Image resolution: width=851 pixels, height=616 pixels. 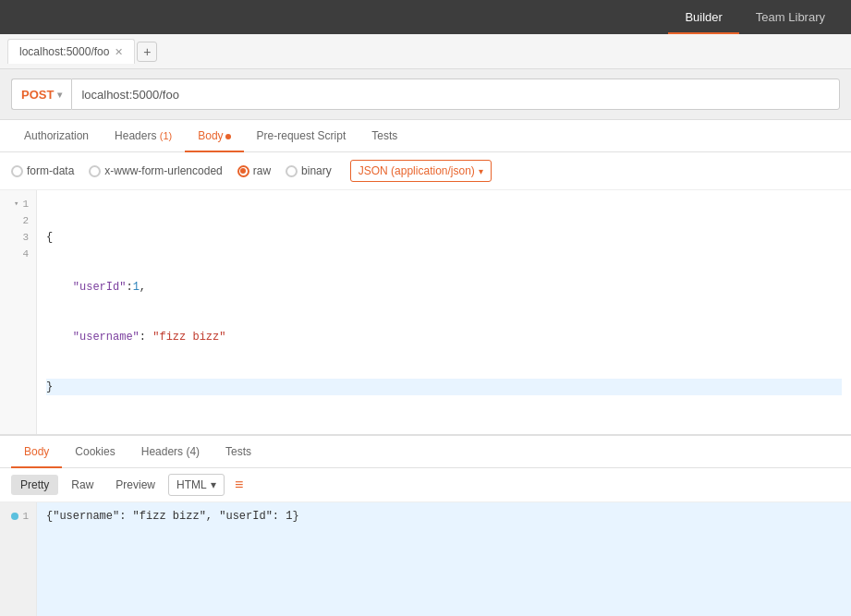 I want to click on tab-body: Body, so click(x=214, y=136).